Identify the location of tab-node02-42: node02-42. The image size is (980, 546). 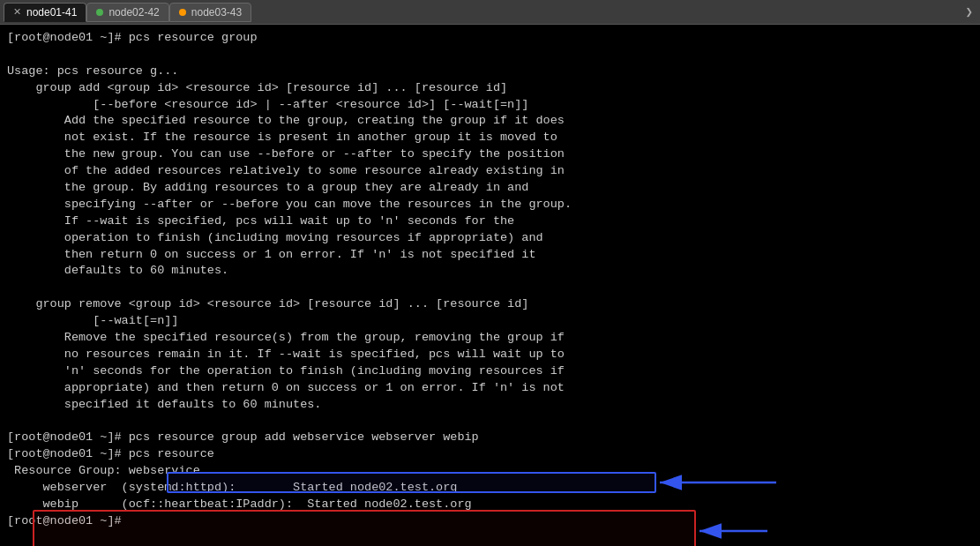
(127, 12).